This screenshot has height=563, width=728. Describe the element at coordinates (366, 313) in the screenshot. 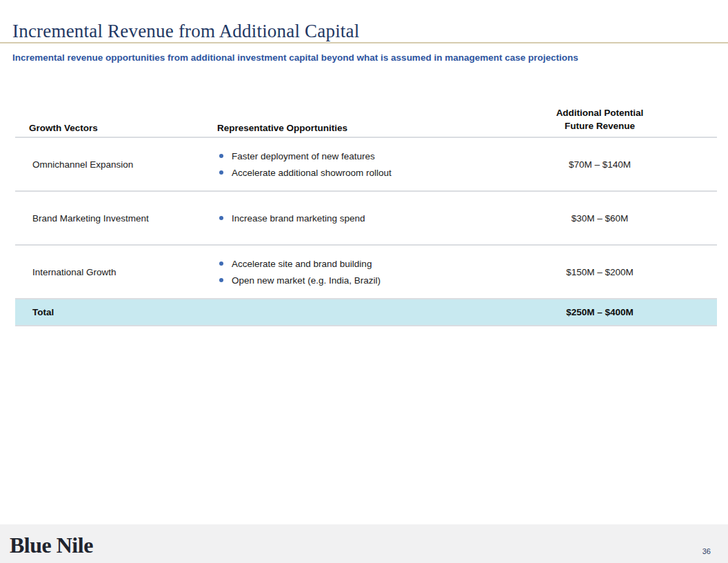

I see `total-row: Total $250M – $400M` at that location.